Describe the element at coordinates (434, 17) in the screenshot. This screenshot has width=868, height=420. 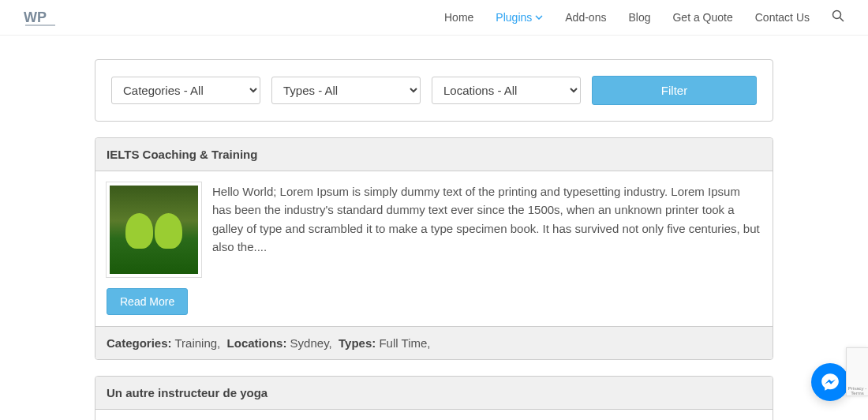
I see `top-header: WP Home Plugins Add-ons Blog Get a Quote…` at that location.